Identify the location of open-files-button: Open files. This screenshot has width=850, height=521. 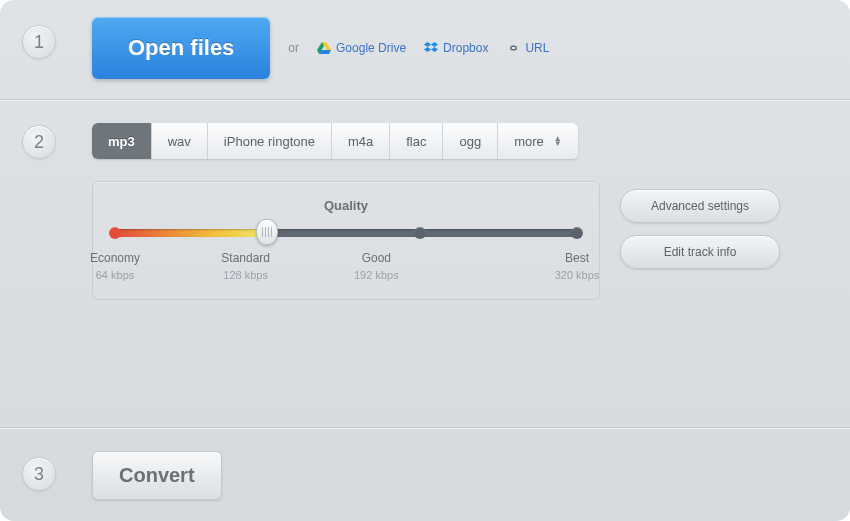
(181, 48).